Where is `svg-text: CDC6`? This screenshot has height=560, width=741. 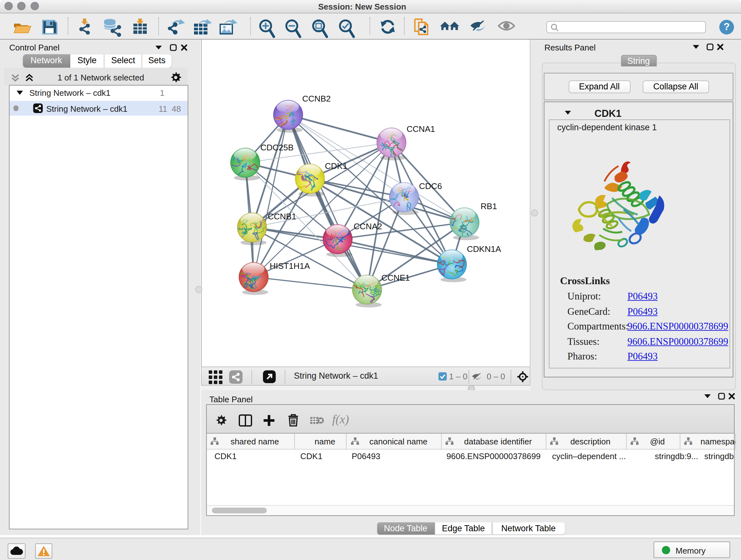
svg-text: CDC6 is located at coordinates (430, 186).